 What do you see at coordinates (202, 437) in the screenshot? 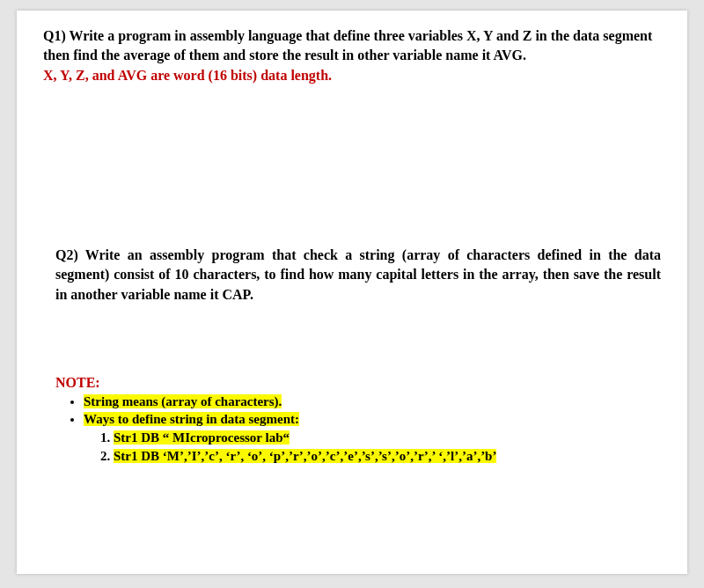
I see `note-num-1-text: Str1 DB “ MIcroprocessor lab“` at bounding box center [202, 437].